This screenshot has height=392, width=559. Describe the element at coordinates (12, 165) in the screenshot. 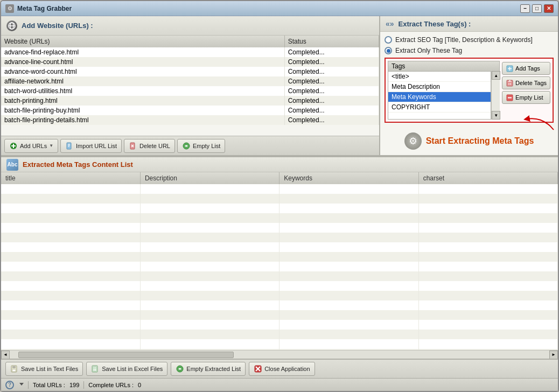

I see `abc-icon: Abc` at that location.